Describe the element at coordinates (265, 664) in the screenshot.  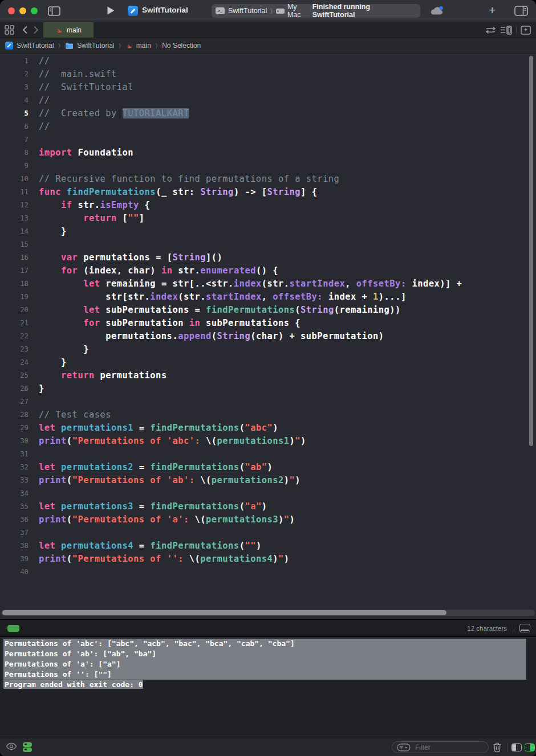
I see `console-line: Permutations of 'a': ["a"]` at that location.